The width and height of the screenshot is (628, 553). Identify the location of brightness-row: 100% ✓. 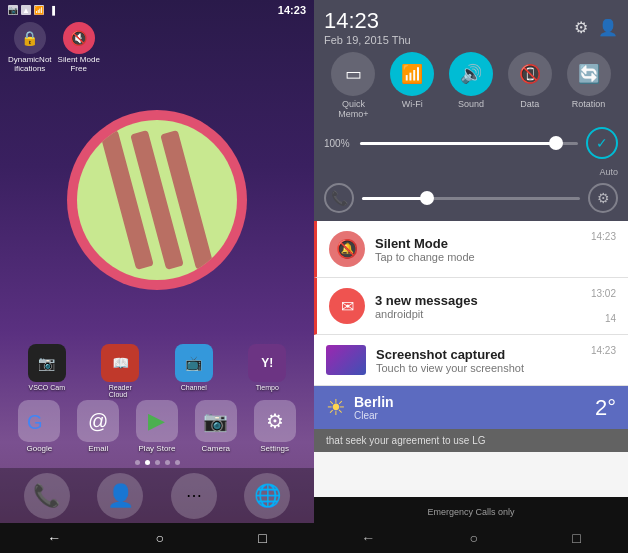
(471, 143).